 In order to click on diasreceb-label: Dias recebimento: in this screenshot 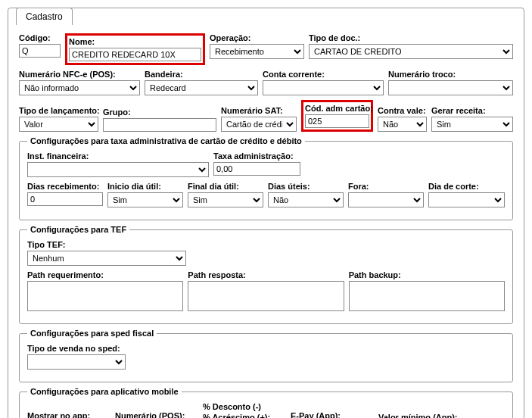, I will do `click(65, 186)`.